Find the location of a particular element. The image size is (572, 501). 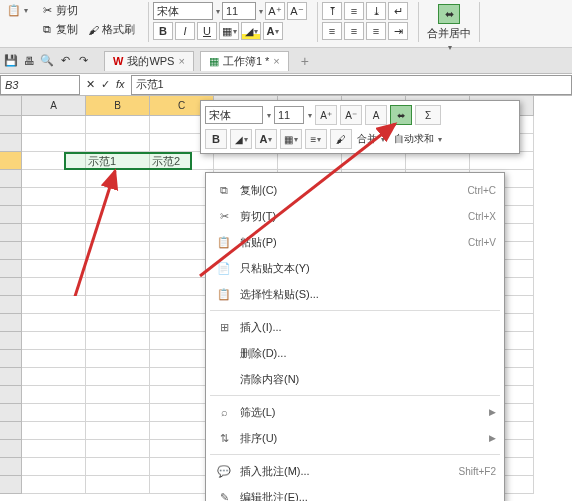

context-menu-item: ⇅排序(U)▶ is located at coordinates (355, 438).